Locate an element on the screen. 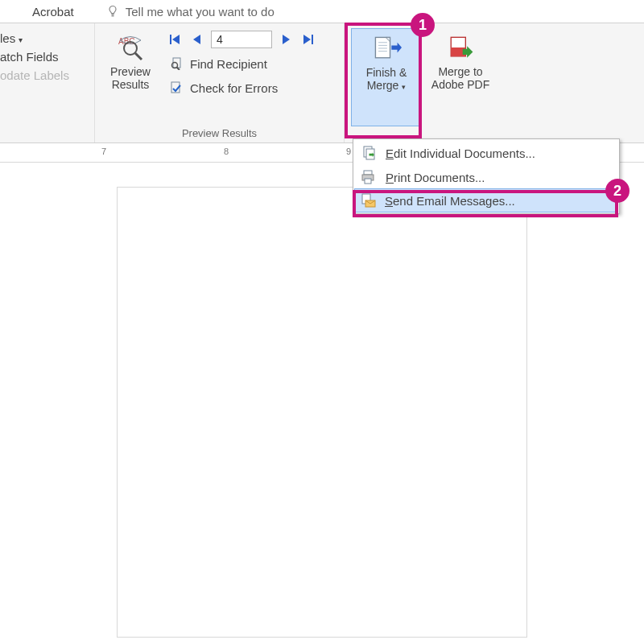 The height and width of the screenshot is (644, 644). merge-to-pdf-button: Merge to Adobe PDF is located at coordinates (460, 77).